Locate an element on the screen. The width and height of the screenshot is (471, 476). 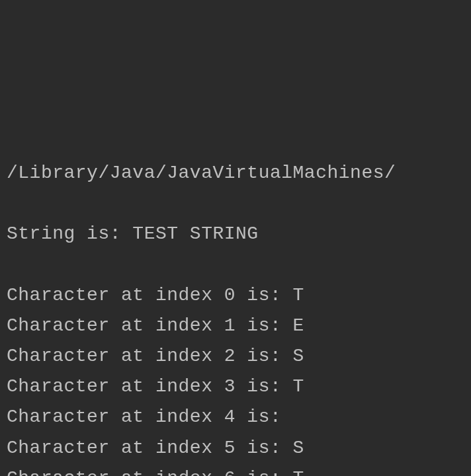
char-at-index-line: Character at index 2 is: S is located at coordinates (236, 356).